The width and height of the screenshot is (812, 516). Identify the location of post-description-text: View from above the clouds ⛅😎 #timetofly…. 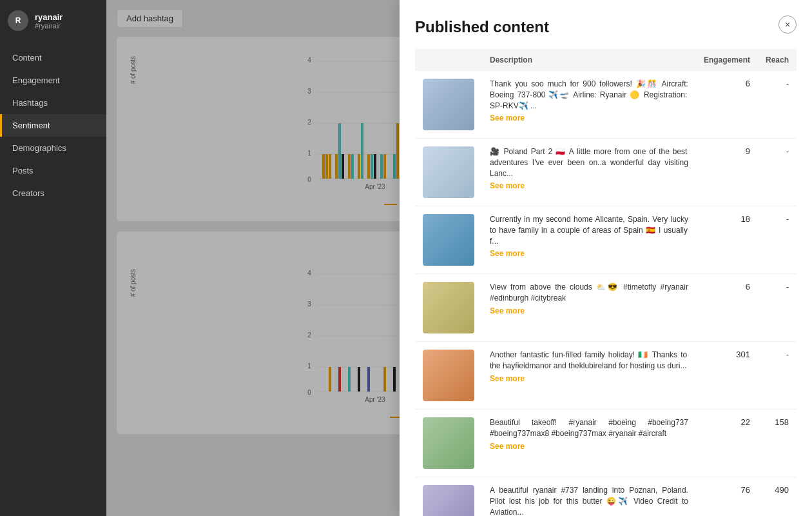
(589, 293).